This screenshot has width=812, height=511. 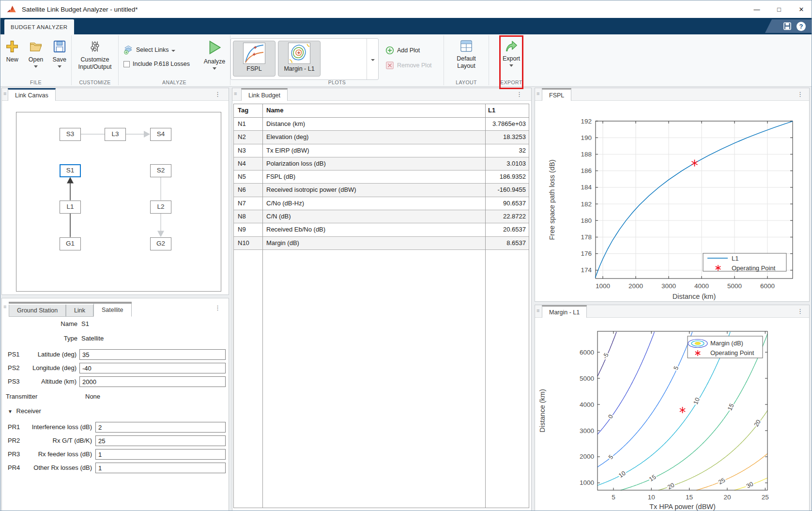 What do you see at coordinates (161, 468) in the screenshot?
I see `input-pr4` at bounding box center [161, 468].